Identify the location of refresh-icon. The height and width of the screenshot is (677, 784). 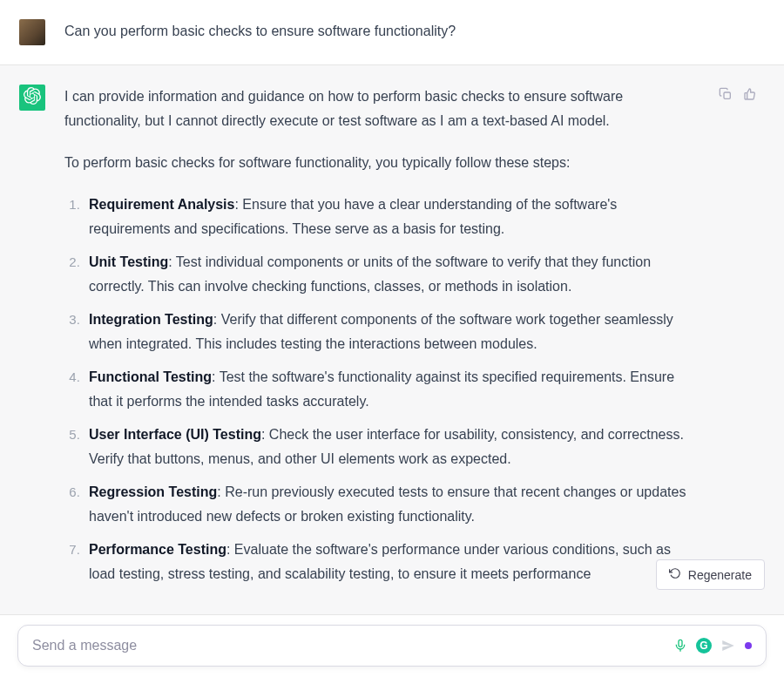
(675, 575).